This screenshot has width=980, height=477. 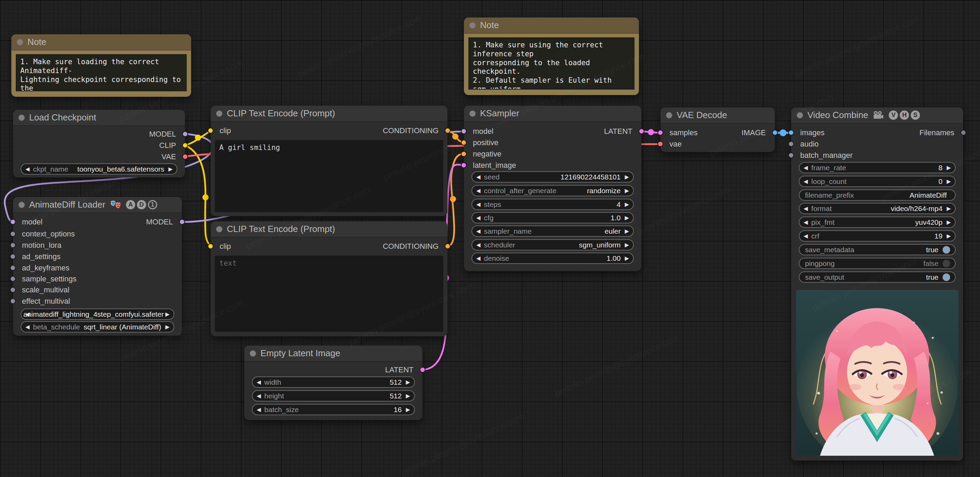 I want to click on node-titlebar: KSampler, so click(x=552, y=114).